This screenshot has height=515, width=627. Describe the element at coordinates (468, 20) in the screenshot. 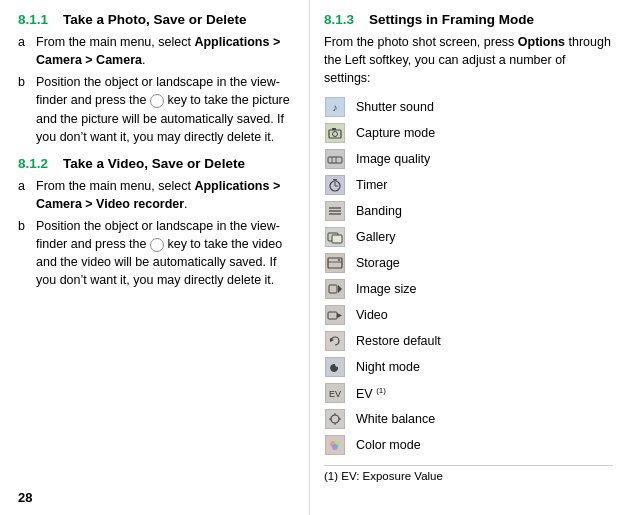

I see `section-813-heading: 8.1.3 Settings in Framing Mode` at that location.